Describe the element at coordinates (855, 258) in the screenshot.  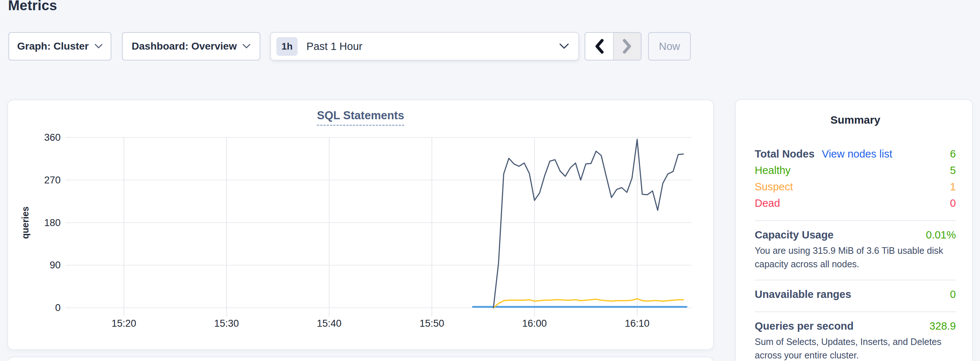
I see `capacity-usage-description: You are using 315.9 MiB of 3.6 TiB usabl…` at that location.